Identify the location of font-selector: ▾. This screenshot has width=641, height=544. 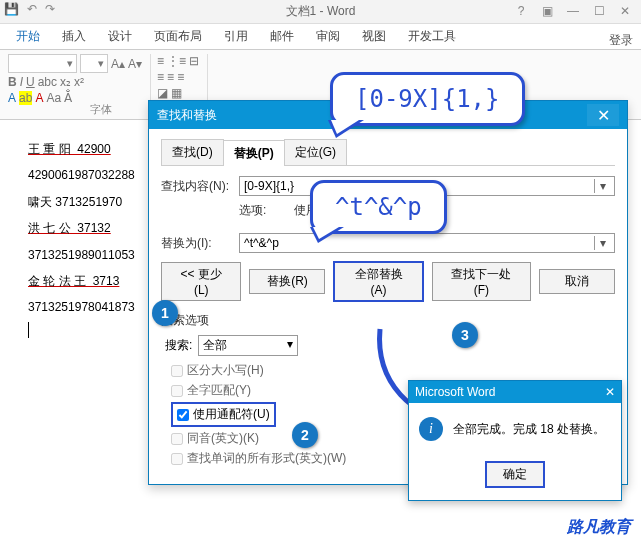
(42, 64).